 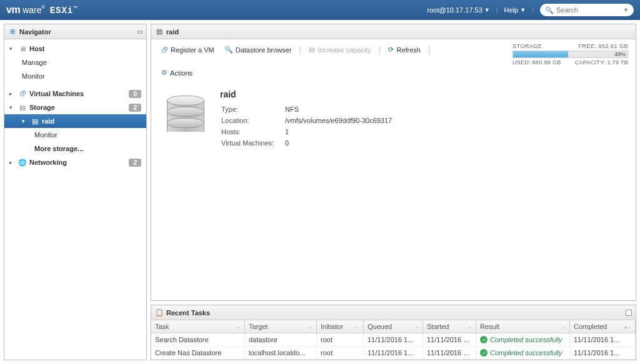 I want to click on tasks-icon: 📋, so click(x=159, y=312).